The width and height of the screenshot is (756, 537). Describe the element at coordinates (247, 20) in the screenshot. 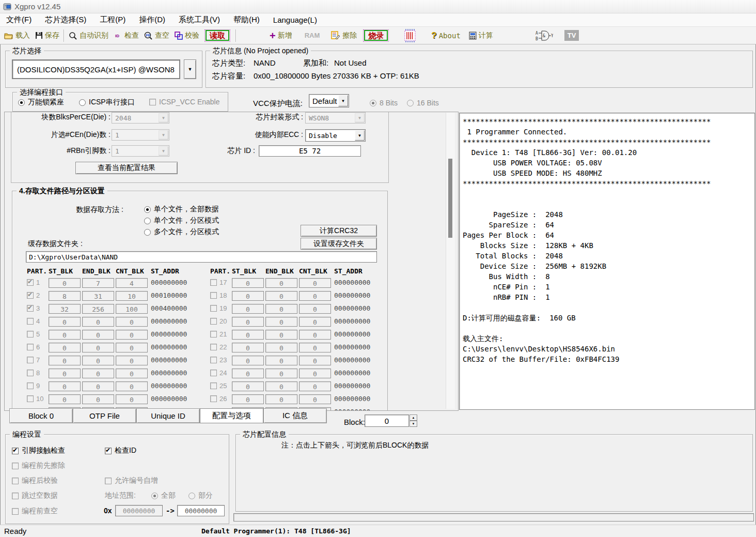

I see `menu-help: 帮助(H)` at that location.